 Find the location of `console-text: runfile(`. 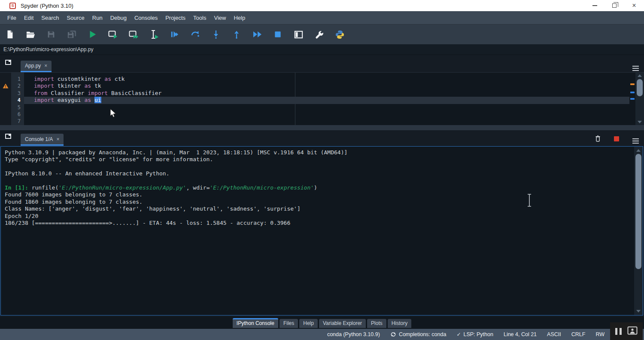

console-text: runfile( is located at coordinates (46, 187).